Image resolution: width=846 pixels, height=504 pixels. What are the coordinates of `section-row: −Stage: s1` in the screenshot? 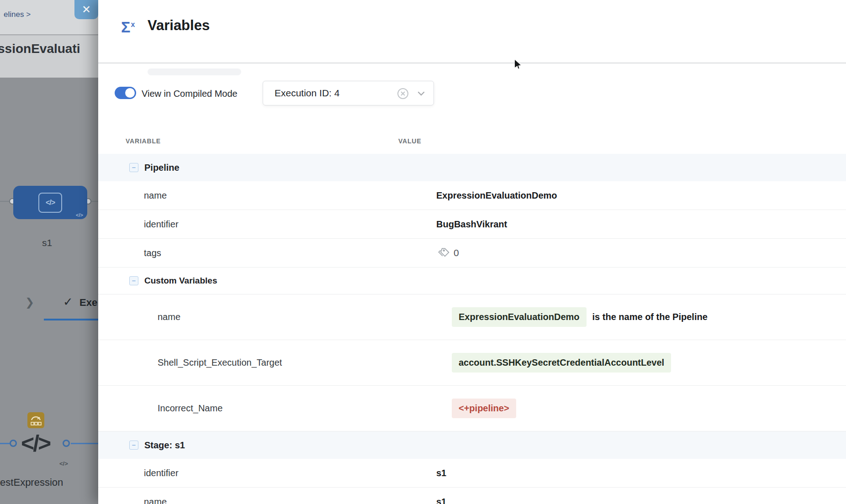 It's located at (472, 445).